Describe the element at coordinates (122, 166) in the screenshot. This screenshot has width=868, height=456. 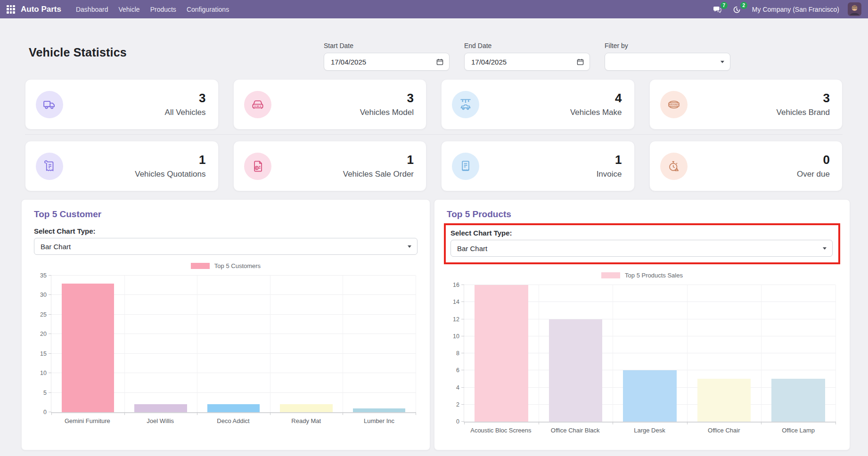
I see `stat-card-vehicles-quotations: 1Vehicles Quotations` at that location.